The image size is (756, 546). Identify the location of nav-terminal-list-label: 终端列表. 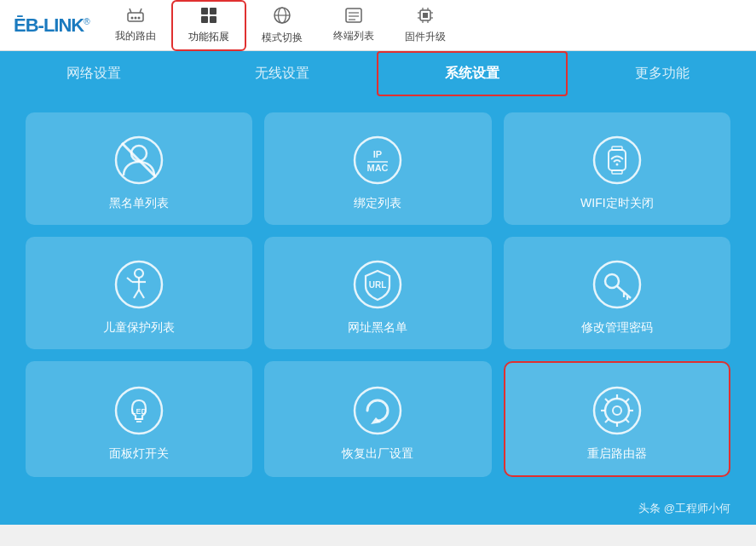
(354, 36).